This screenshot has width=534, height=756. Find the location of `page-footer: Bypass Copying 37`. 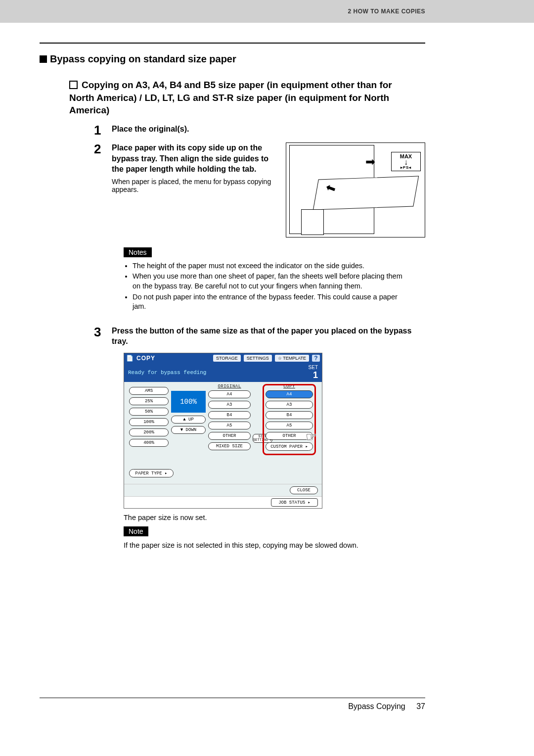

page-footer: Bypass Copying 37 is located at coordinates (232, 711).